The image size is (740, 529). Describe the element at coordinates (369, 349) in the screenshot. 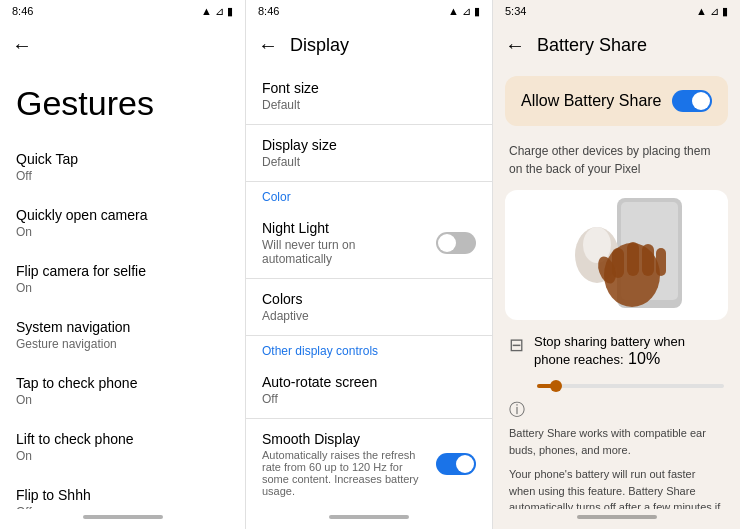

I see `other-controls-header: Other display controls` at that location.